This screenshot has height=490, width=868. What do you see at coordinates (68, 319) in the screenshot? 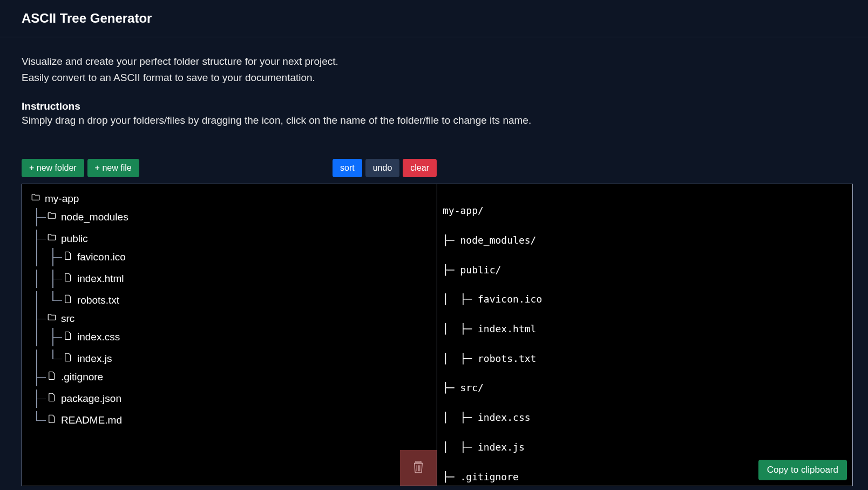
I see `tree-label: src` at bounding box center [68, 319].